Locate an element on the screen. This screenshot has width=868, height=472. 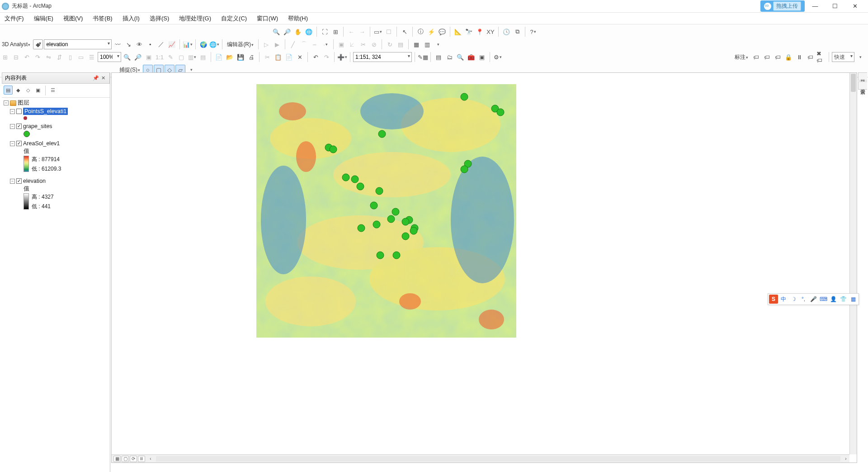
label-manager-icon: 🏷 is located at coordinates (756, 57).